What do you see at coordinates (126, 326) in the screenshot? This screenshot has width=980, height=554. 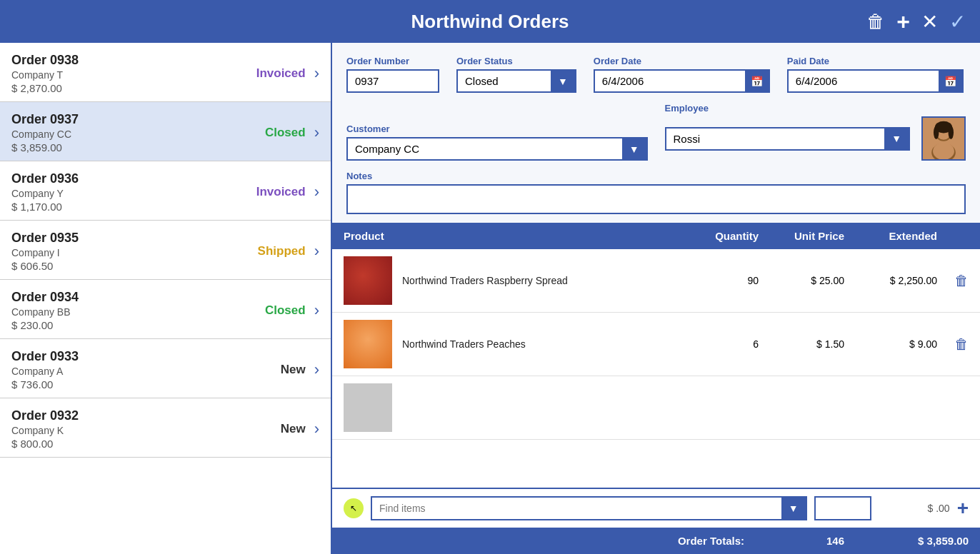 I see `order-amount: $ 230.00` at bounding box center [126, 326].